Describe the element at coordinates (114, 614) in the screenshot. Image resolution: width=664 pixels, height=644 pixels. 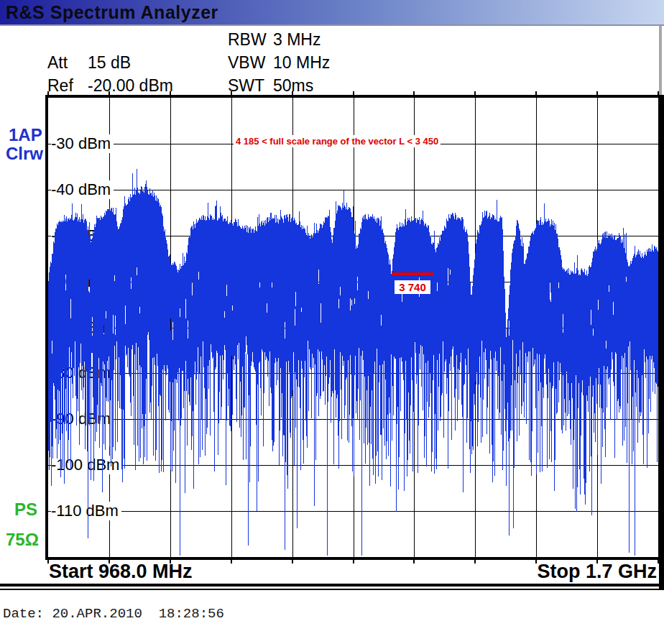
I see `date-stamp: Date: 20.APR.2010 18:28:56` at that location.